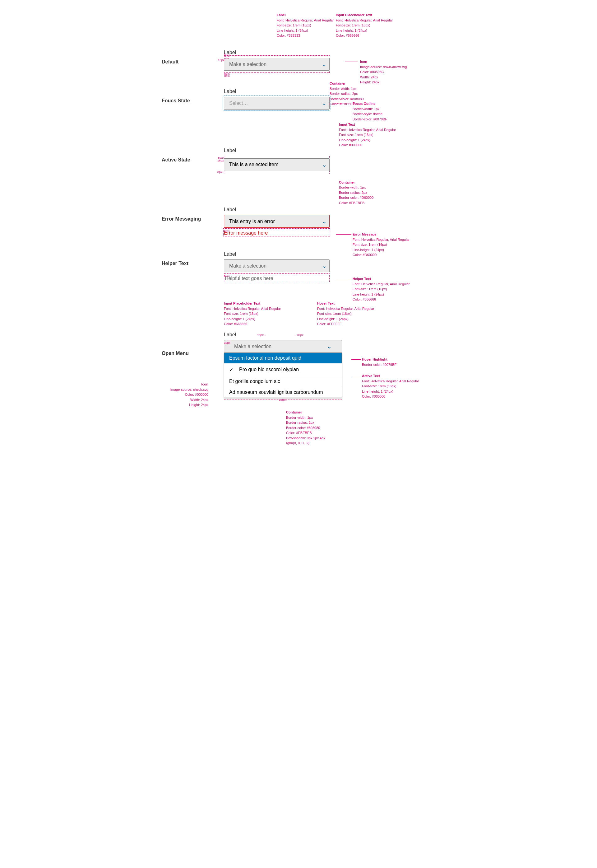  I want to click on open-menu-list: Epsum factorial non deposit quid ✓ Pro q…, so click(283, 375).